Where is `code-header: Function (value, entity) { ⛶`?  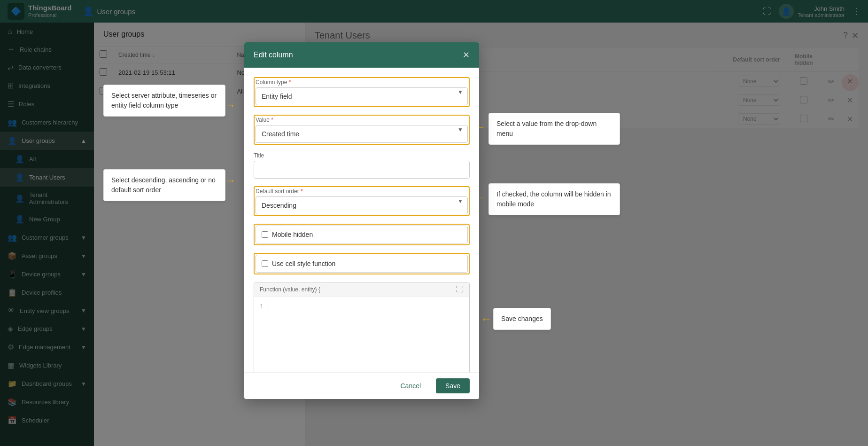 code-header: Function (value, entity) { ⛶ is located at coordinates (362, 290).